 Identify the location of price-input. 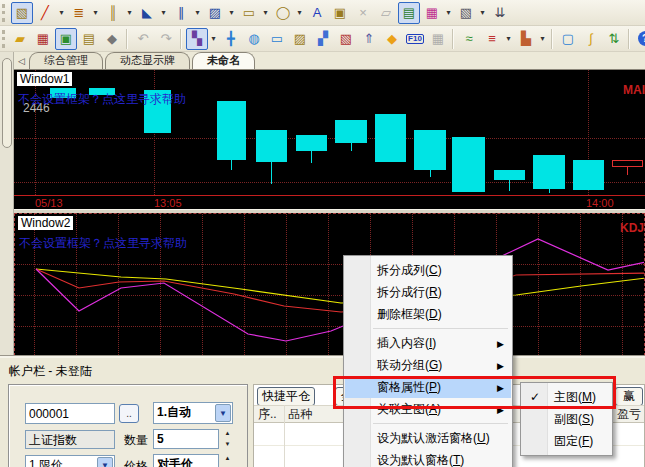
(186, 460).